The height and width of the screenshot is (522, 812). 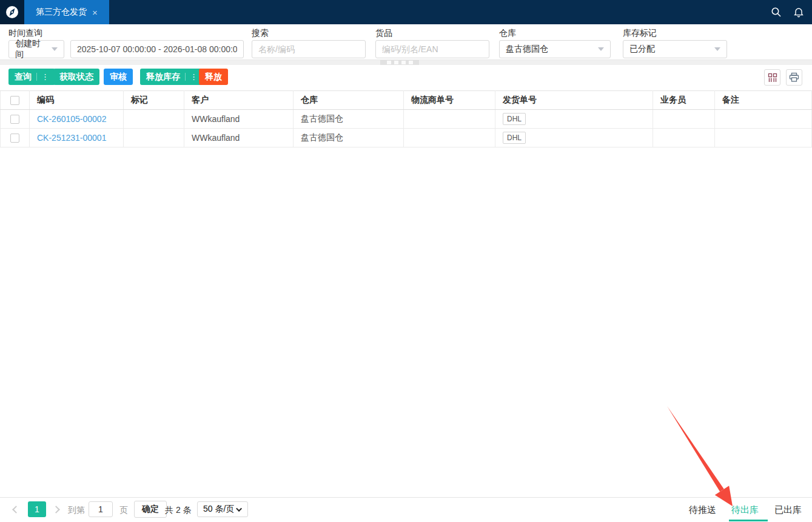 I want to click on col-header-shipping-no: 发货单号, so click(x=574, y=101).